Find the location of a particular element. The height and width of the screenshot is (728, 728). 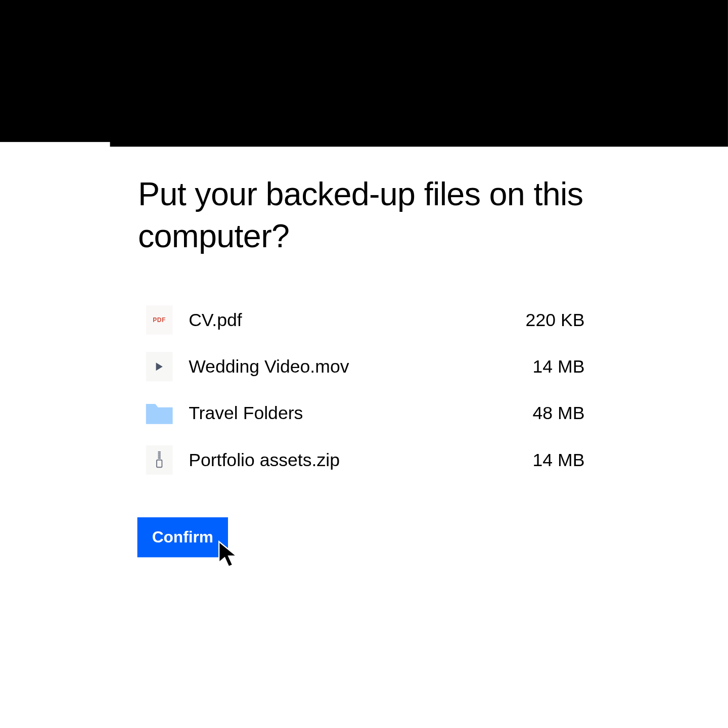

video-icon is located at coordinates (159, 367).